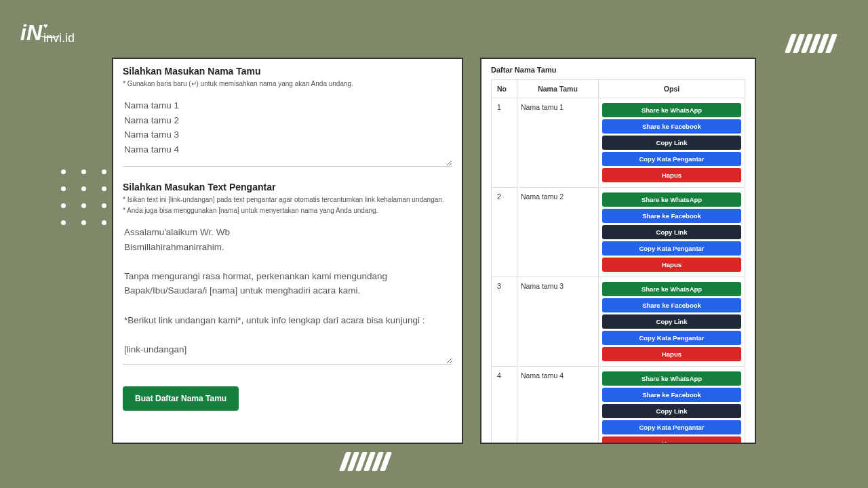  Describe the element at coordinates (618, 232) in the screenshot. I see `table-row: 2Nama tamu 2Share ke WhatsAppShare ke Fa…` at that location.